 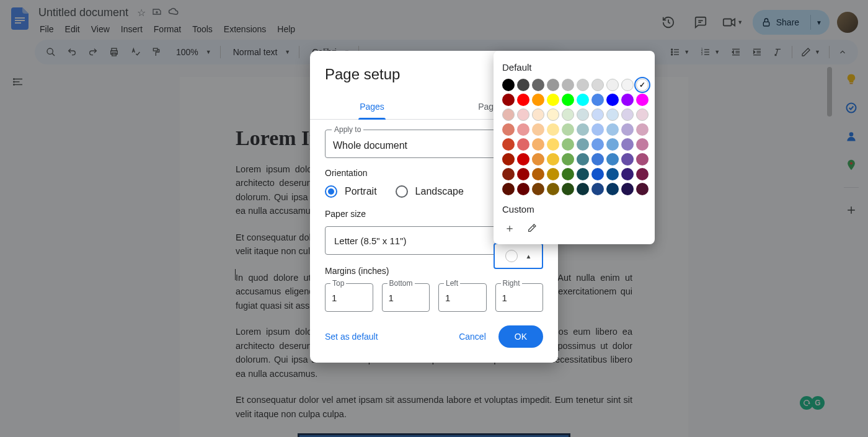 I want to click on current-color-swatch, so click(x=512, y=256).